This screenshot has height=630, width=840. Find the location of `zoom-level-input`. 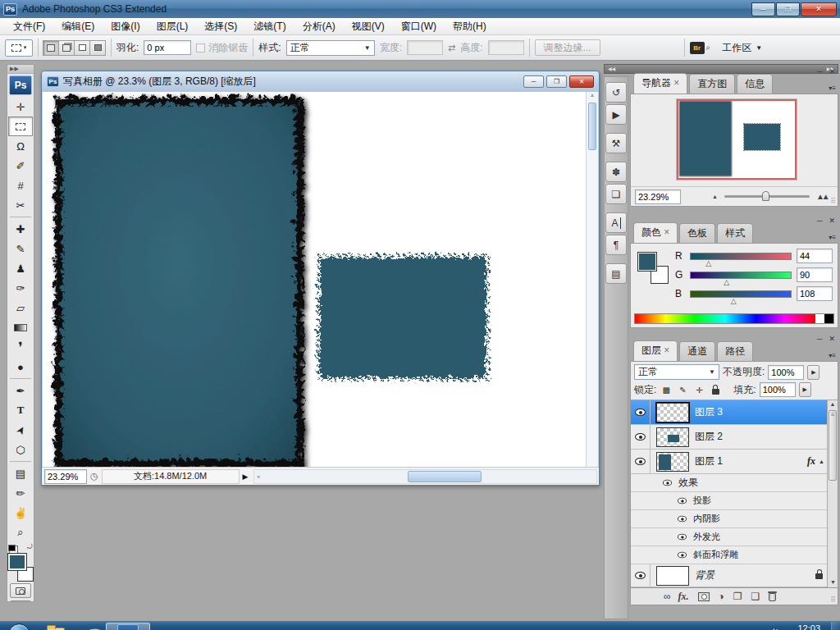

zoom-level-input is located at coordinates (66, 477).